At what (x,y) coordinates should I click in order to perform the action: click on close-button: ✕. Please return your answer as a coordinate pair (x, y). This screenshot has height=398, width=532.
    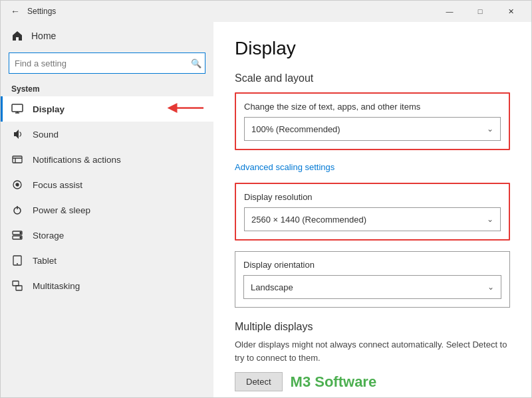
    Looking at the image, I should click on (511, 11).